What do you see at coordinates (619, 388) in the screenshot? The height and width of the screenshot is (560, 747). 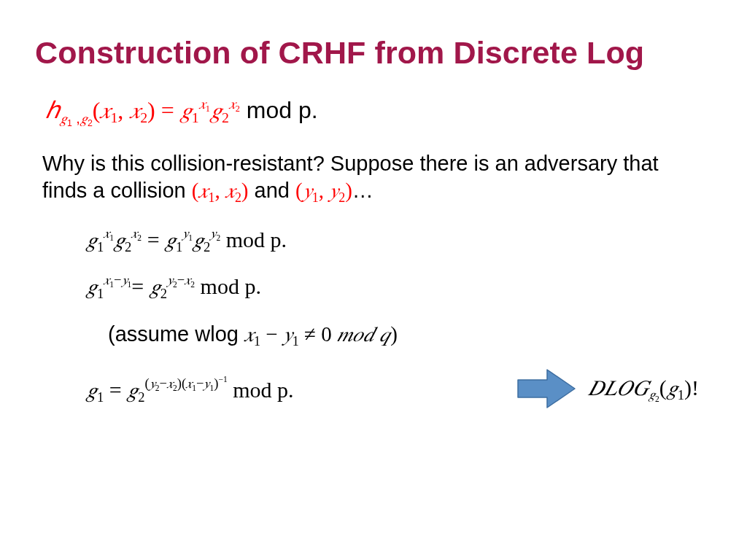 I see `sym-dlog: 𝐷𝐿𝑂𝐺` at bounding box center [619, 388].